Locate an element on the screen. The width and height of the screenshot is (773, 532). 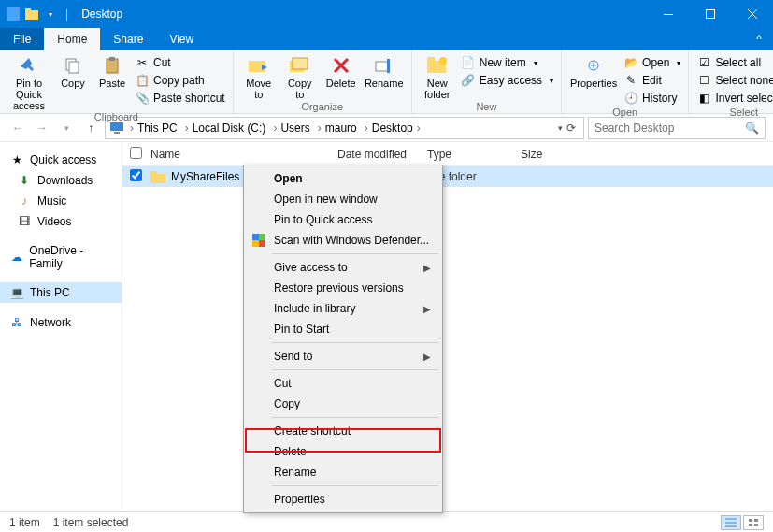
tab-home: Home is located at coordinates (72, 39).